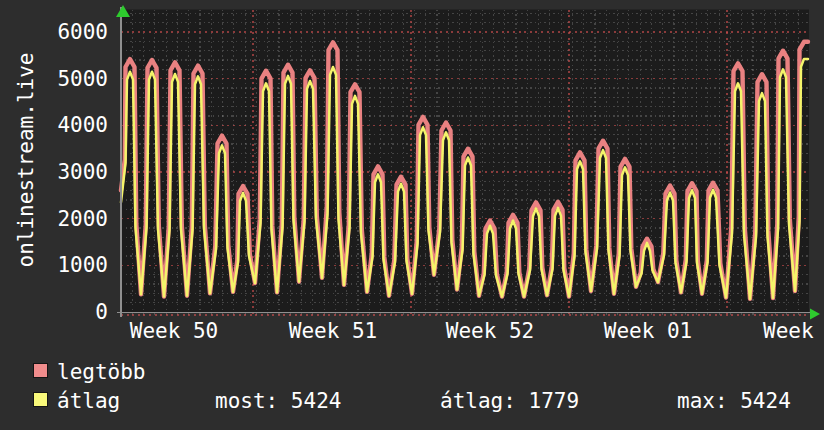  Describe the element at coordinates (734, 401) in the screenshot. I see `legend-stat: max: 5424` at that location.